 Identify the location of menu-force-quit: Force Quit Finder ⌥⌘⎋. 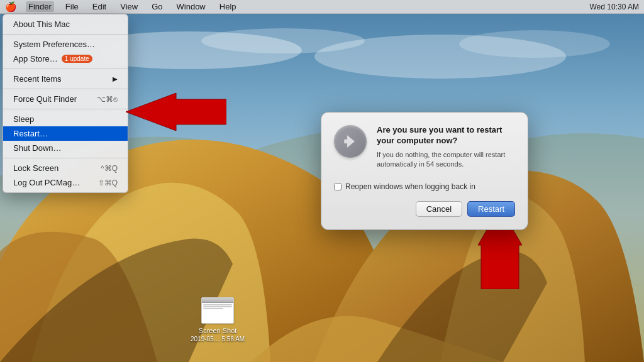
(65, 99).